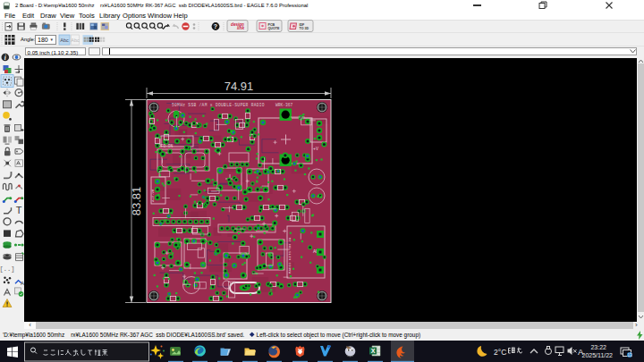 This screenshot has width=644, height=362. Describe the element at coordinates (630, 356) in the screenshot. I see `svg-text: 13` at that location.